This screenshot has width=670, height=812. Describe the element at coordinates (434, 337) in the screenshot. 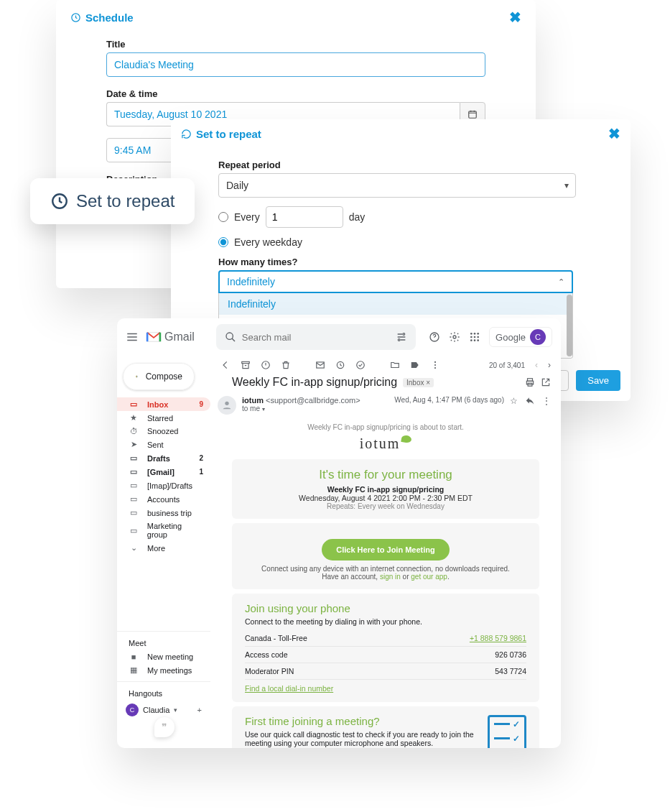

I see `help-icon` at that location.